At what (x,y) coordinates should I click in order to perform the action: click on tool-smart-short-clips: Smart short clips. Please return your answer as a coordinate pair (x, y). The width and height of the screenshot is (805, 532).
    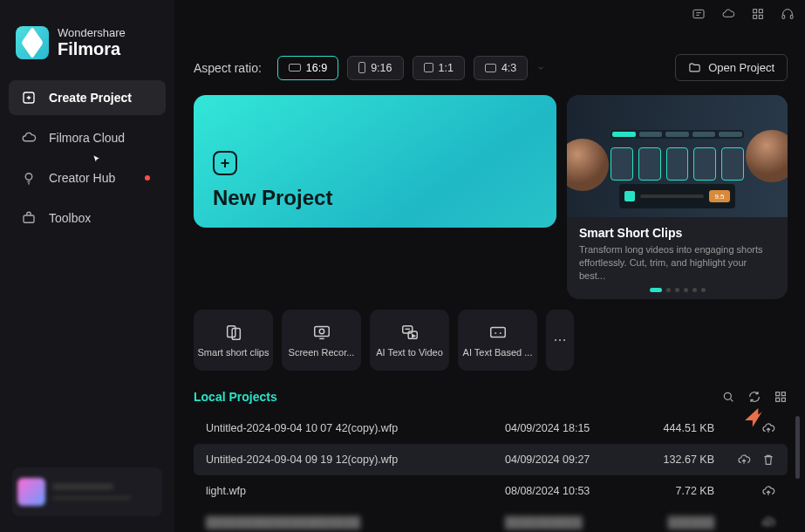
    Looking at the image, I should click on (234, 340).